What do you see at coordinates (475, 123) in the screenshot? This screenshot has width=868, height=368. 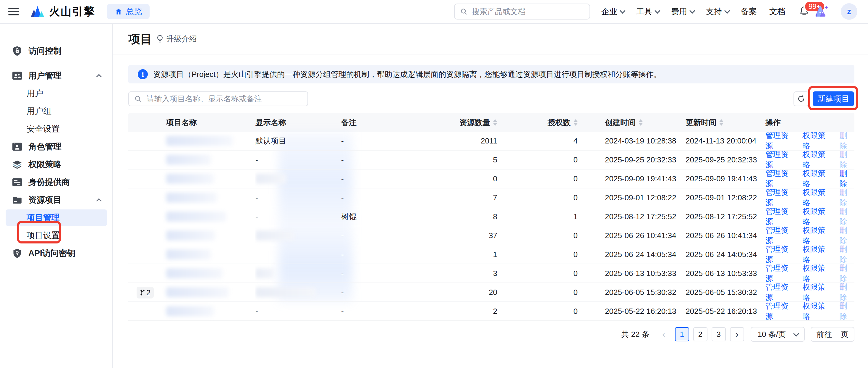 I see `column-header-label: 资源数量` at bounding box center [475, 123].